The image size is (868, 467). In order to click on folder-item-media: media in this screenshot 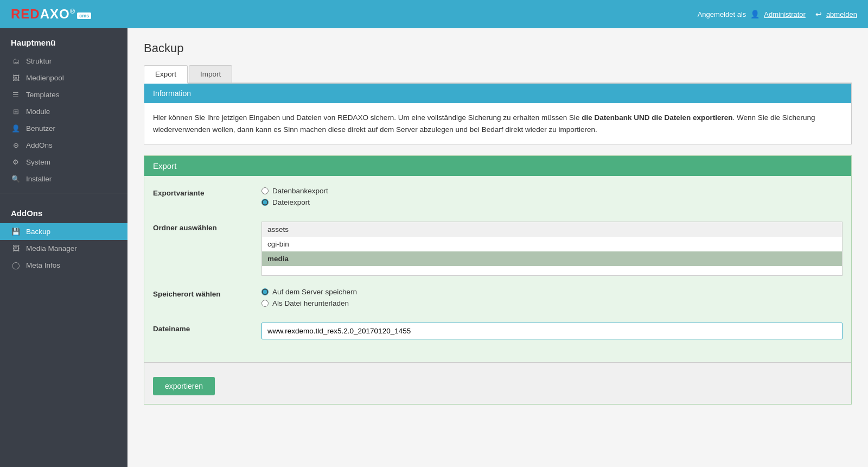, I will do `click(552, 258)`.